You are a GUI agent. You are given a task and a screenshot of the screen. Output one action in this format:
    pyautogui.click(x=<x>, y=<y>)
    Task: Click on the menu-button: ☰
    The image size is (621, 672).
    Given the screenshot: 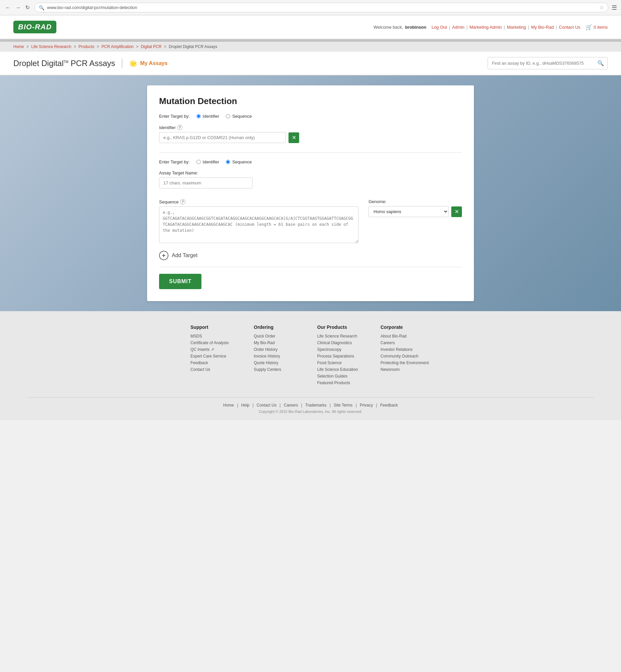 What is the action you would take?
    pyautogui.click(x=614, y=8)
    